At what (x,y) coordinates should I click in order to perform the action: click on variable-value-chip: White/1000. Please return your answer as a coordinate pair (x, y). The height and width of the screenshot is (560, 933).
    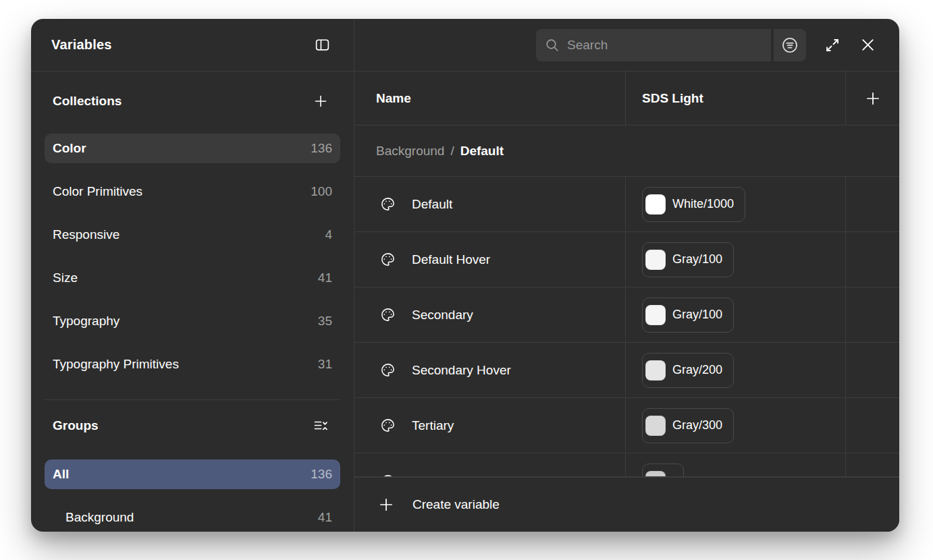
    Looking at the image, I should click on (694, 204).